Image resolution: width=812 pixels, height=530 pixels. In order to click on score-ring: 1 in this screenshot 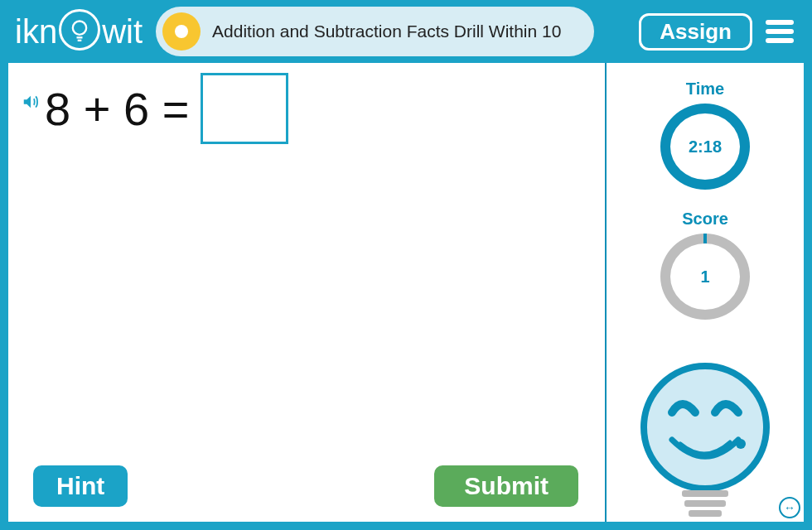, I will do `click(705, 277)`.